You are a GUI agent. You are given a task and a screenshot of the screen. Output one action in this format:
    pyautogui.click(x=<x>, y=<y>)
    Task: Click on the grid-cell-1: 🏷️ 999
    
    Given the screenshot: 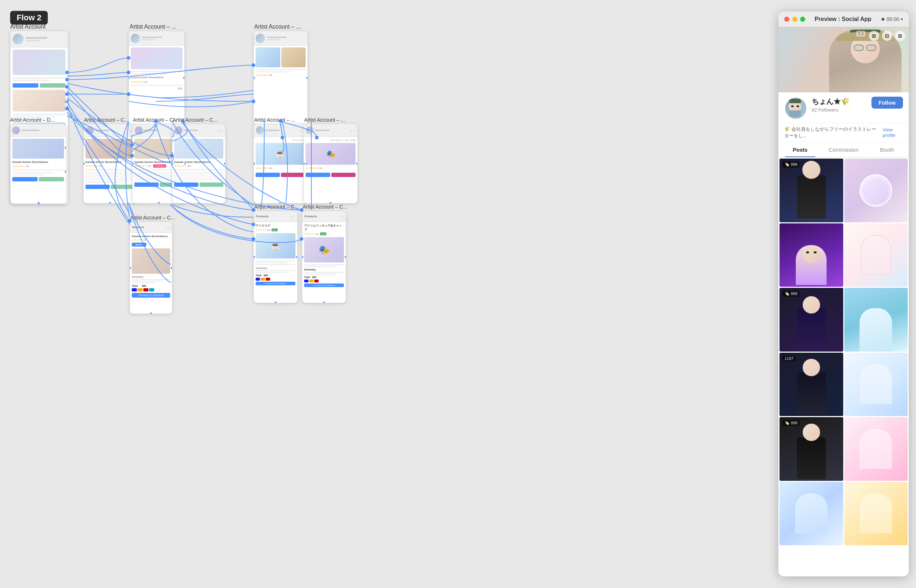 What is the action you would take?
    pyautogui.click(x=811, y=190)
    